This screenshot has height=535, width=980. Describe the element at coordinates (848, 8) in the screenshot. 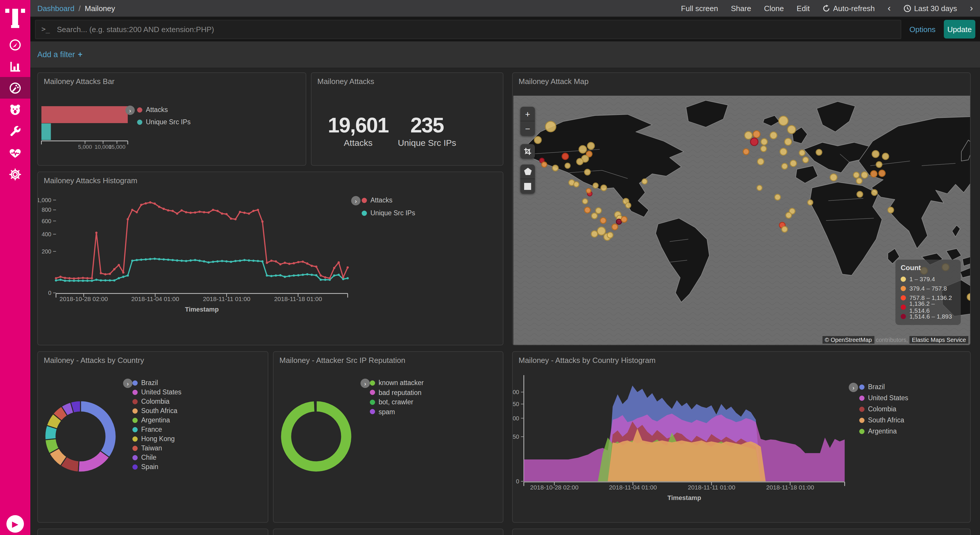

I see `auto-refresh-button: Auto-refresh` at that location.